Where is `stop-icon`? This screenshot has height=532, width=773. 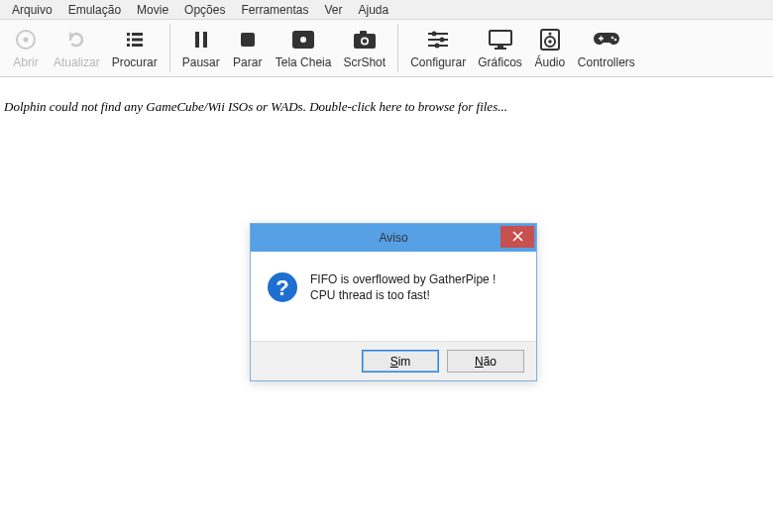
stop-icon is located at coordinates (248, 40).